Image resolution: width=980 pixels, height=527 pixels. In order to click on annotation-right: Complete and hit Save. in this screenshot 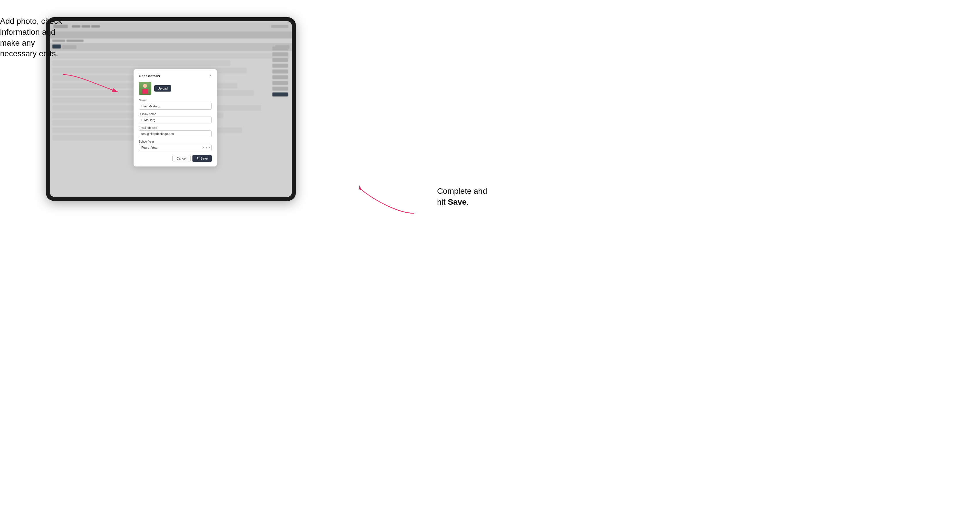, I will do `click(462, 197)`.